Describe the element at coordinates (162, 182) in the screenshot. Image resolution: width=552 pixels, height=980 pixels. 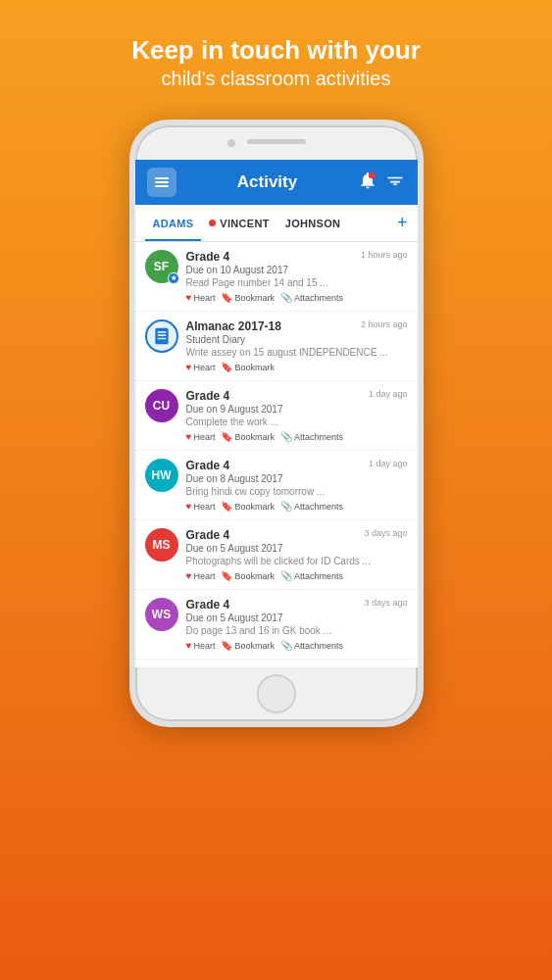
I see `menu-button` at that location.